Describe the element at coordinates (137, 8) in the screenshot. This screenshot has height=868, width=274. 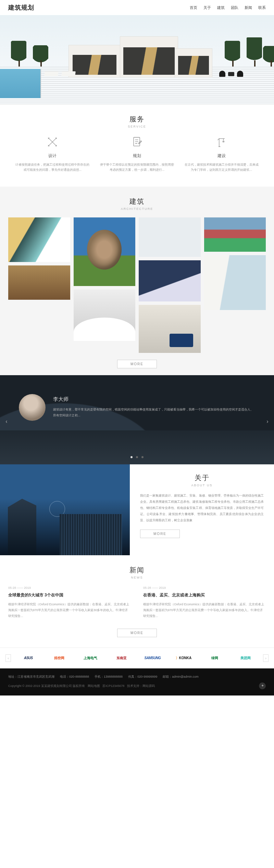
I see `site-header: 建筑规划 首页 关于 建筑 团队 新闻 联系` at that location.